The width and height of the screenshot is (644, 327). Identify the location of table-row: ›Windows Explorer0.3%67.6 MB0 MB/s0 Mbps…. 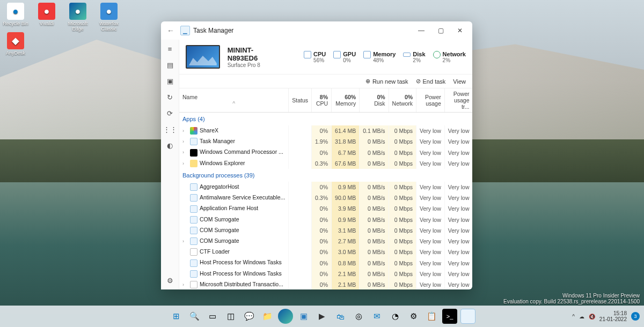
(326, 164).